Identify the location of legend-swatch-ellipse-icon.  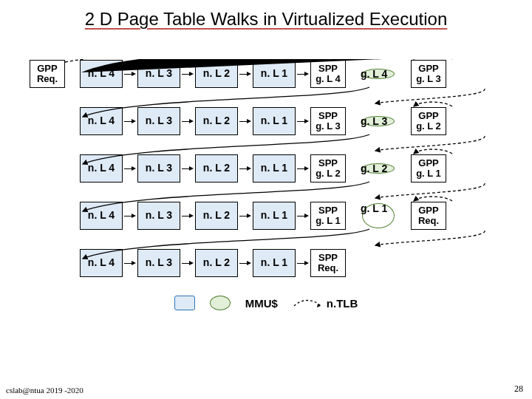
(220, 303).